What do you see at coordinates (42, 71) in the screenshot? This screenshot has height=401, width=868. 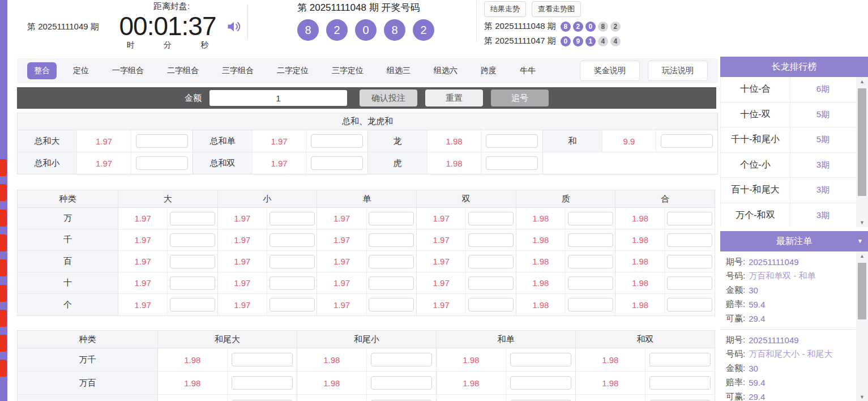 I see `tab-整合: 整合` at bounding box center [42, 71].